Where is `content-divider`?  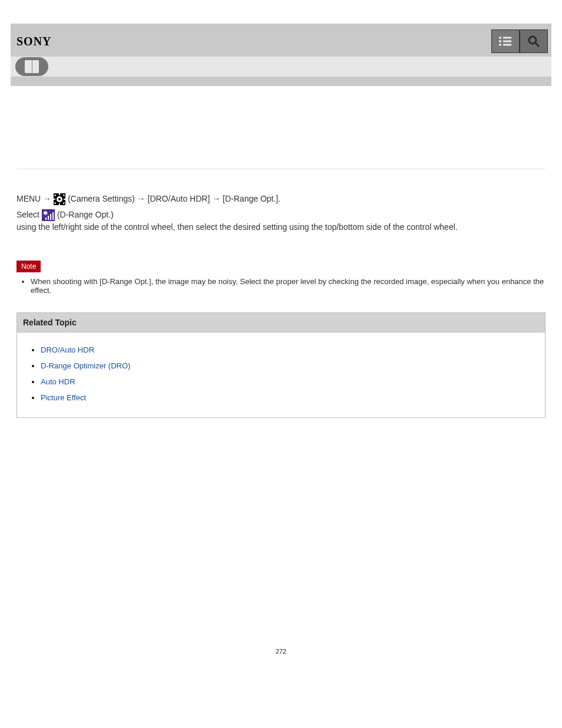 content-divider is located at coordinates (281, 169).